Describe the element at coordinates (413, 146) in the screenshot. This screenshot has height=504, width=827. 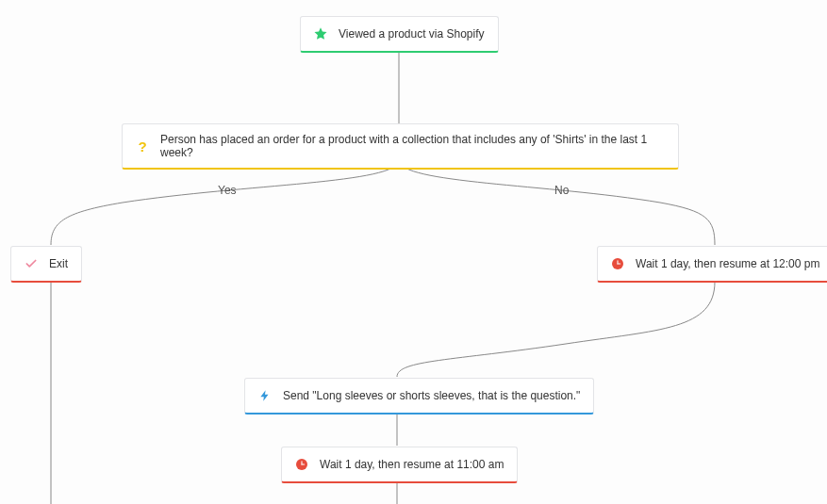
I see `condition-label: Person has placed an order for a product…` at that location.